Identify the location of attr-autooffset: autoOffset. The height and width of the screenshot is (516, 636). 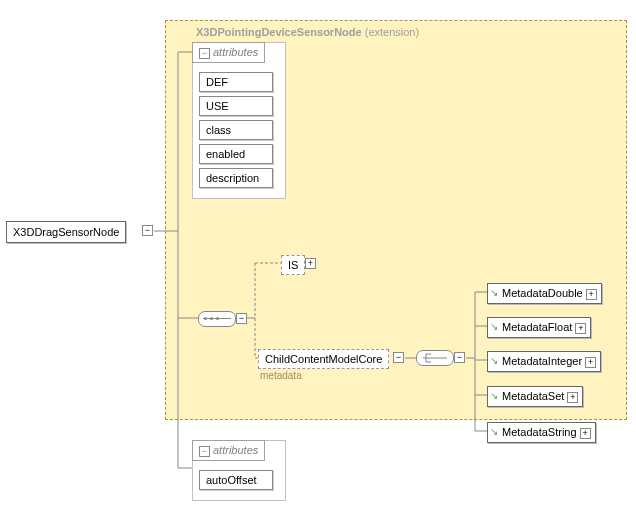
(236, 480).